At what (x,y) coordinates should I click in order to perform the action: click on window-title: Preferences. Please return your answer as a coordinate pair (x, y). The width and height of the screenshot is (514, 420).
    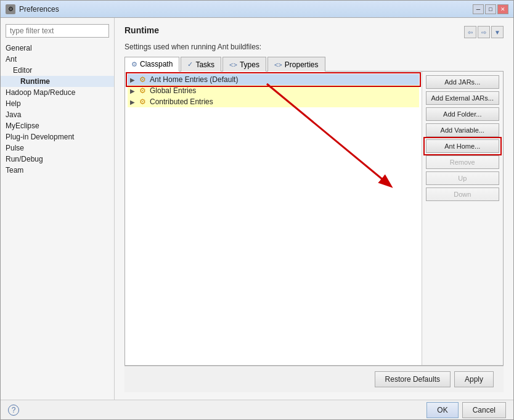
    Looking at the image, I should click on (39, 9).